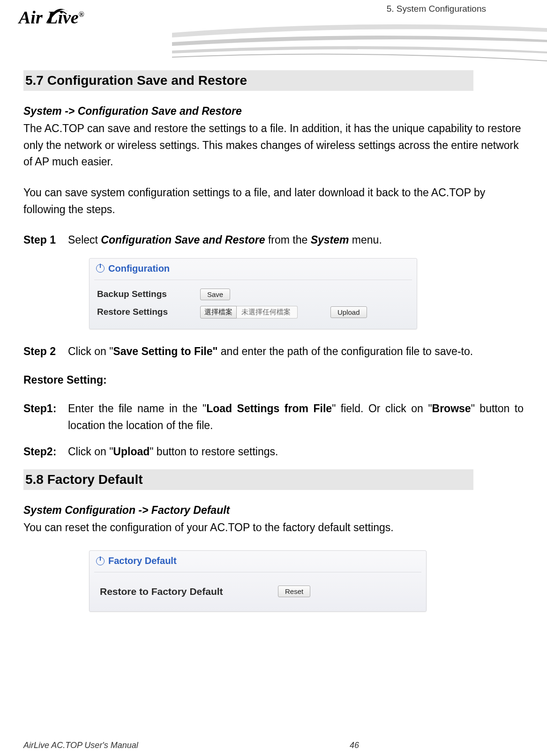 The height and width of the screenshot is (756, 547). What do you see at coordinates (38, 452) in the screenshot?
I see `label-text: Step2` at bounding box center [38, 452].